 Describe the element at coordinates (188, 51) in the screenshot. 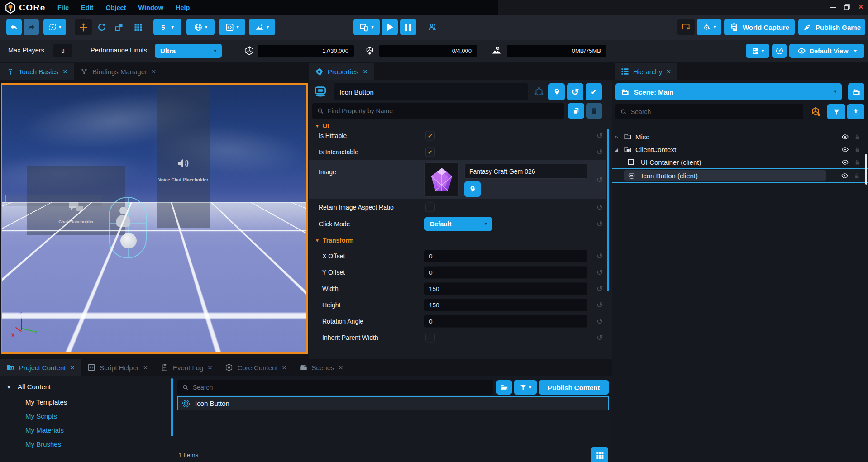

I see `performance-limits-dropdown: Ultra▾` at that location.